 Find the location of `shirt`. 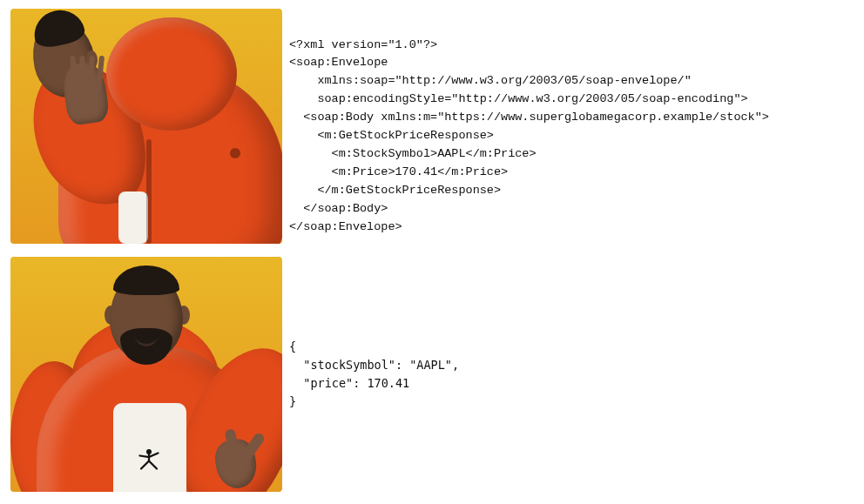

shirt is located at coordinates (133, 218).